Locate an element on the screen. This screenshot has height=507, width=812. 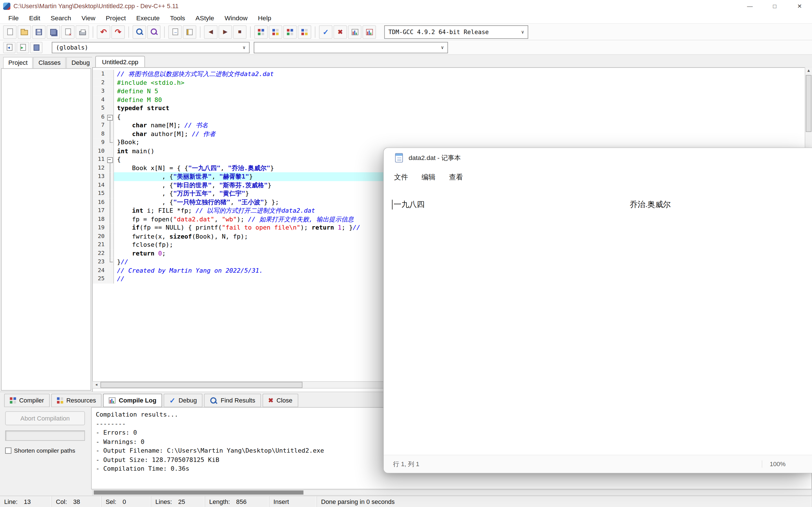
menu-astyle: AStyle is located at coordinates (205, 18).